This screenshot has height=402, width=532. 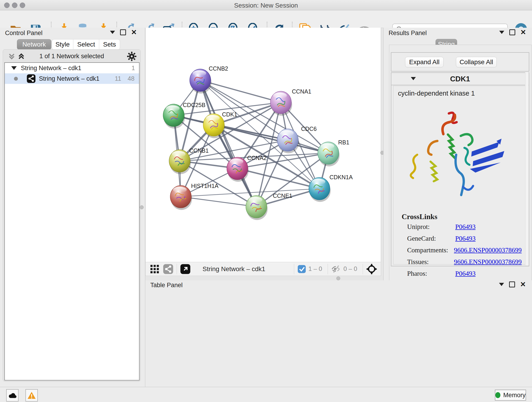 What do you see at coordinates (459, 155) in the screenshot?
I see `protein-structure-image` at bounding box center [459, 155].